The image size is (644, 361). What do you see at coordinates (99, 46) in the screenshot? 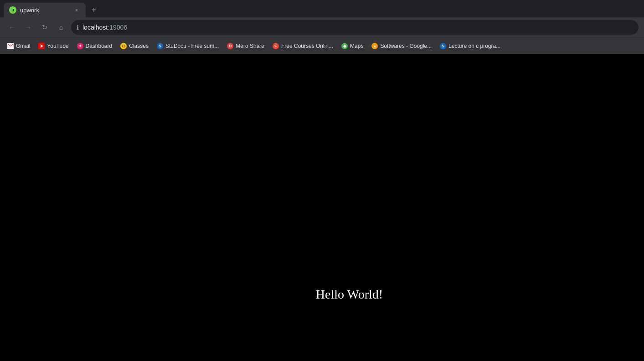
I see `bookmark-dashboard-label: Dashboard` at bounding box center [99, 46].